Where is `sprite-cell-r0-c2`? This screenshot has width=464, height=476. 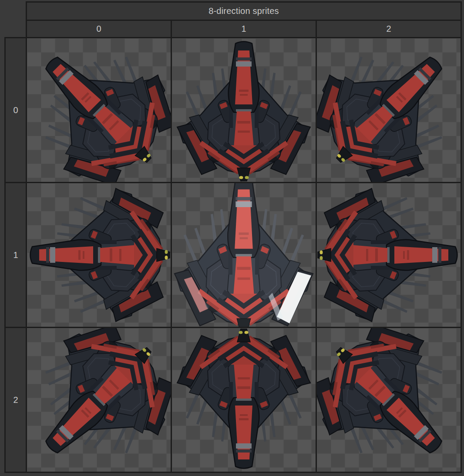
sprite-cell-r0-c2 is located at coordinates (389, 111).